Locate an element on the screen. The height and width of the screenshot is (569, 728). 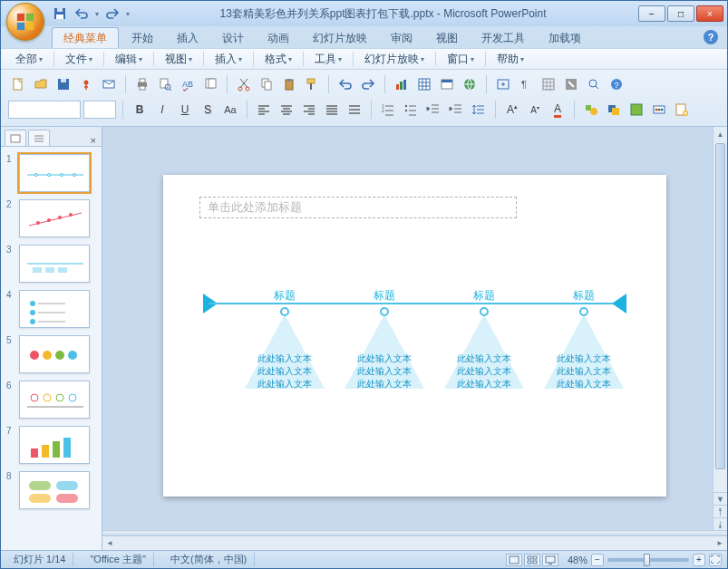
zoom-dropdown is located at coordinates (594, 84).